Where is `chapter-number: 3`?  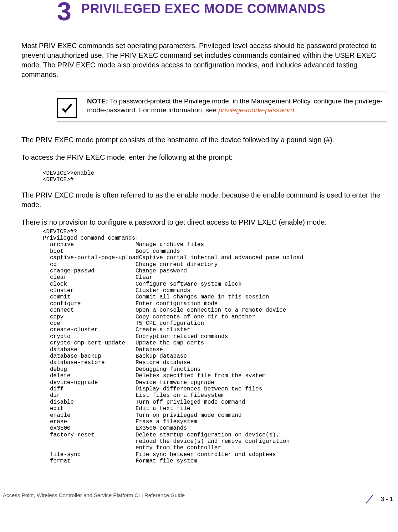 chapter-number: 3 is located at coordinates (46, 11).